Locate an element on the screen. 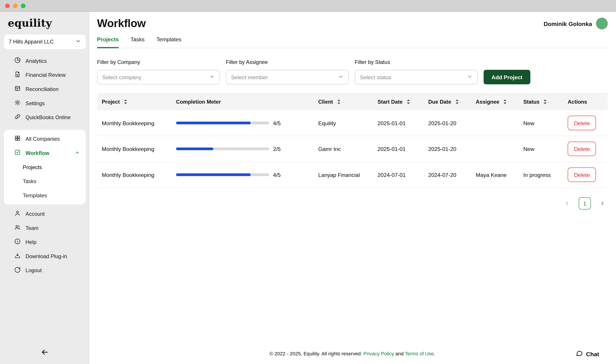  sidebar-item-label: Account is located at coordinates (35, 214).